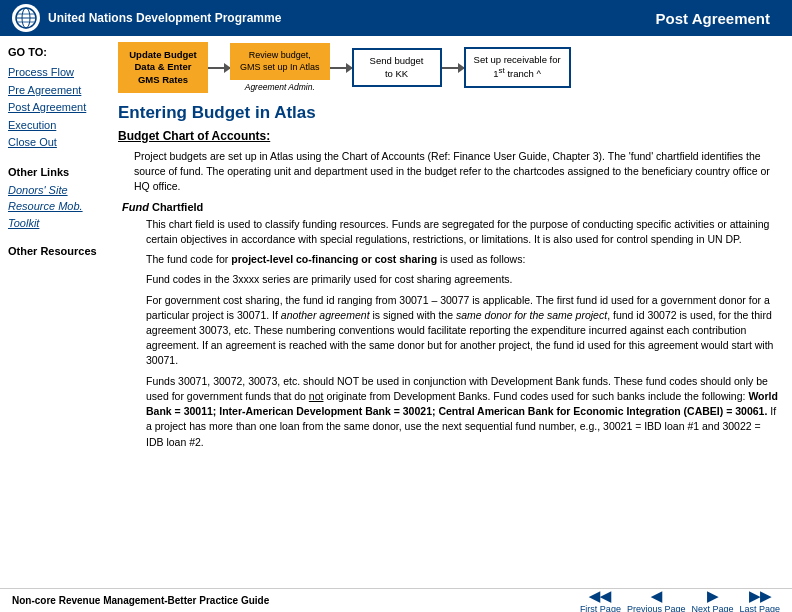 The width and height of the screenshot is (792, 612). Describe the element at coordinates (55, 108) in the screenshot. I see `sidebar-item-post-agreement: Post Agreement` at that location.